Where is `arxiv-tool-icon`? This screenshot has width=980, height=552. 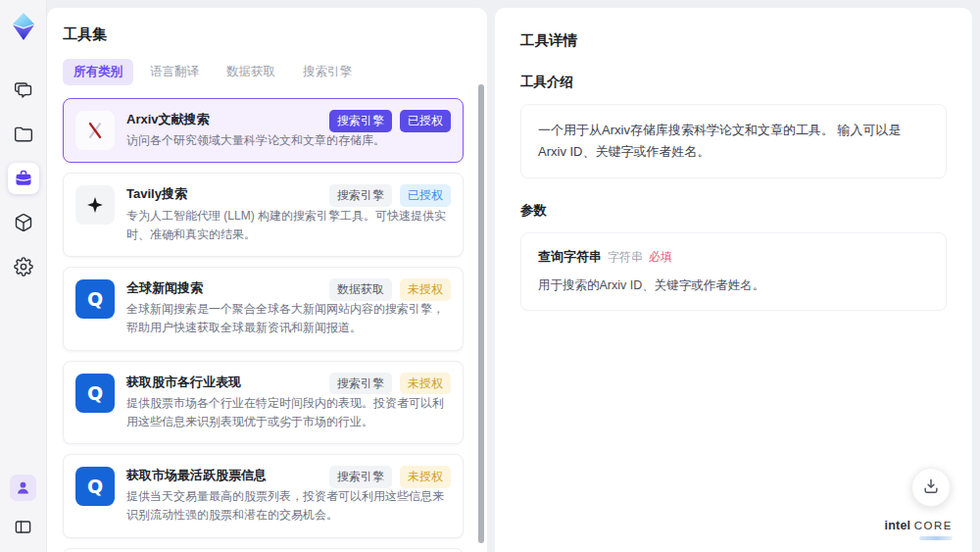
arxiv-tool-icon is located at coordinates (95, 130).